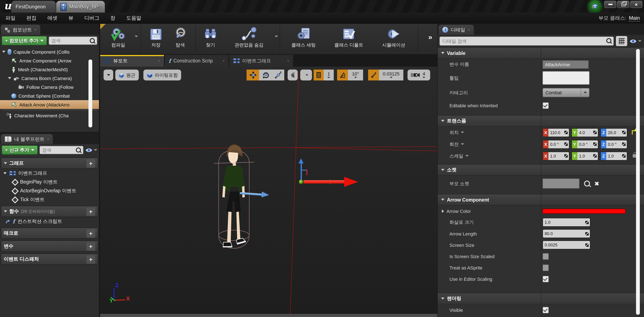  I want to click on simulate-button: 시뮬레이션, so click(394, 37).